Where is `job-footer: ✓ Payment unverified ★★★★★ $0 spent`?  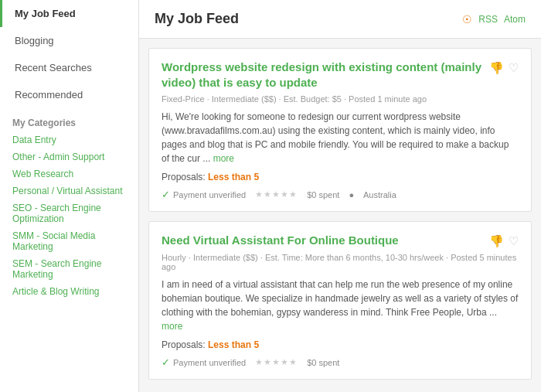 job-footer: ✓ Payment unverified ★★★★★ $0 spent is located at coordinates (340, 362).